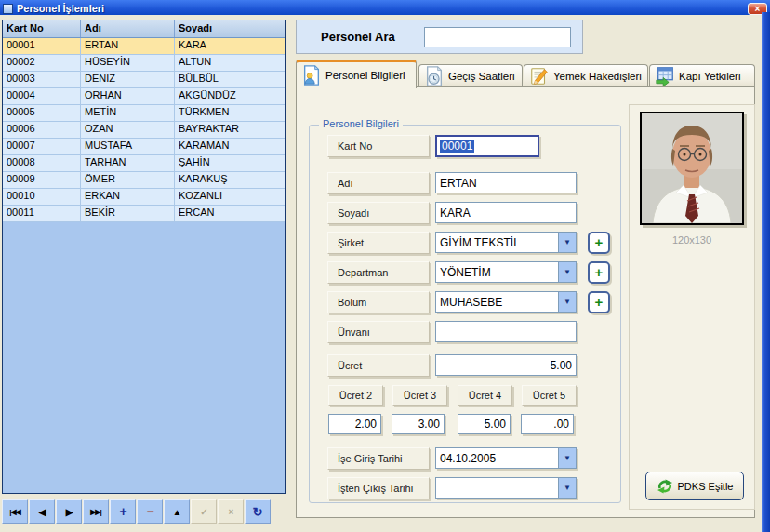 Image resolution: width=770 pixels, height=532 pixels. Describe the element at coordinates (358, 37) in the screenshot. I see `search-label: Personel Ara` at that location.